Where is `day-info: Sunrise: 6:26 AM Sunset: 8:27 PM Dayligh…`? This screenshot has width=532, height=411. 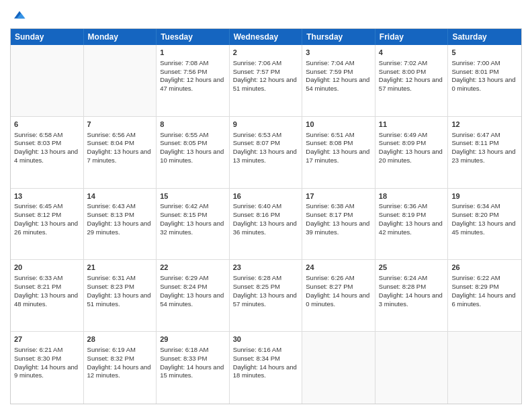 day-info: Sunrise: 6:26 AM Sunset: 8:27 PM Dayligh… is located at coordinates (337, 290).